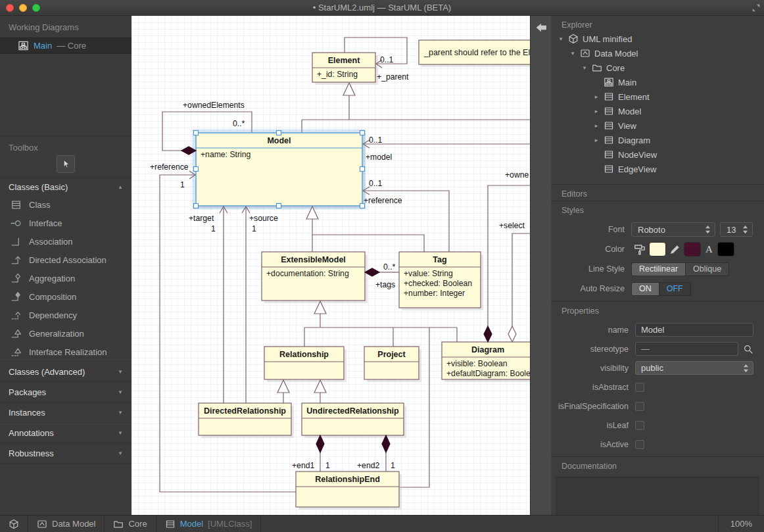  Describe the element at coordinates (657, 155) in the screenshot. I see `tree-item-nodeview: NodeView` at that location.